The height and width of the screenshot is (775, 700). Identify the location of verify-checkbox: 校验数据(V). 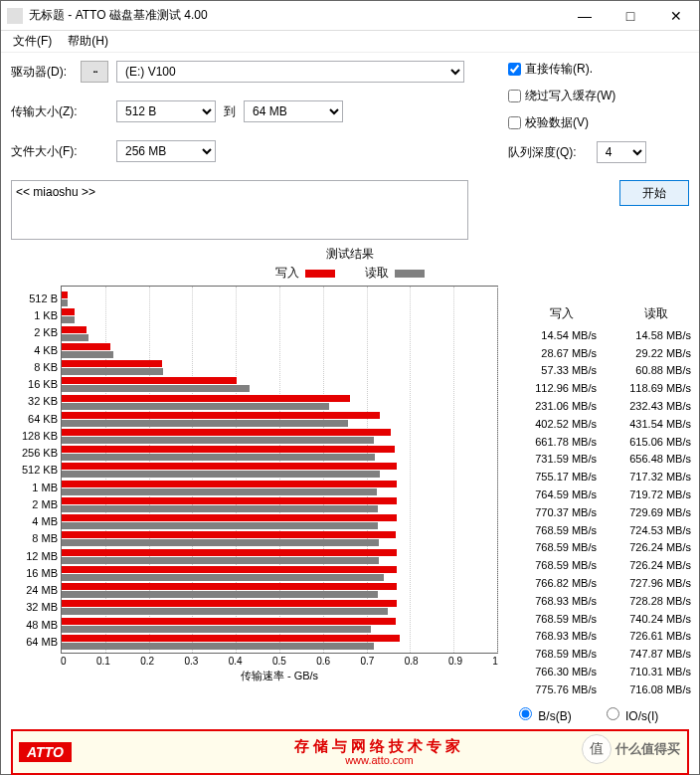
(577, 123).